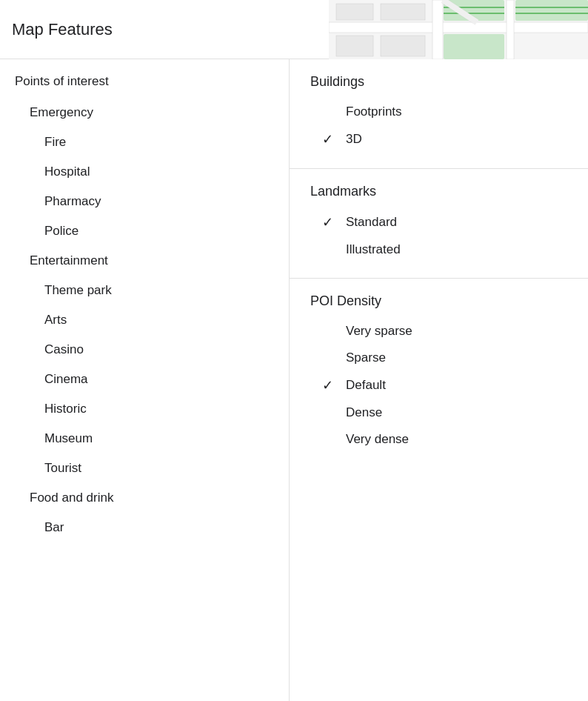  I want to click on sub-item-historic: Historic, so click(144, 409).